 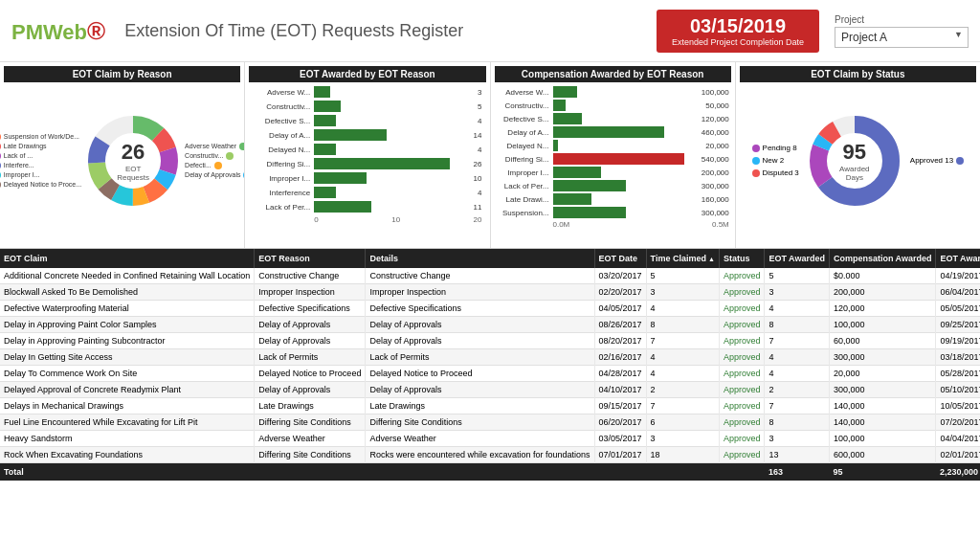 I want to click on bar-label: Constructiv..., so click(x=281, y=107).